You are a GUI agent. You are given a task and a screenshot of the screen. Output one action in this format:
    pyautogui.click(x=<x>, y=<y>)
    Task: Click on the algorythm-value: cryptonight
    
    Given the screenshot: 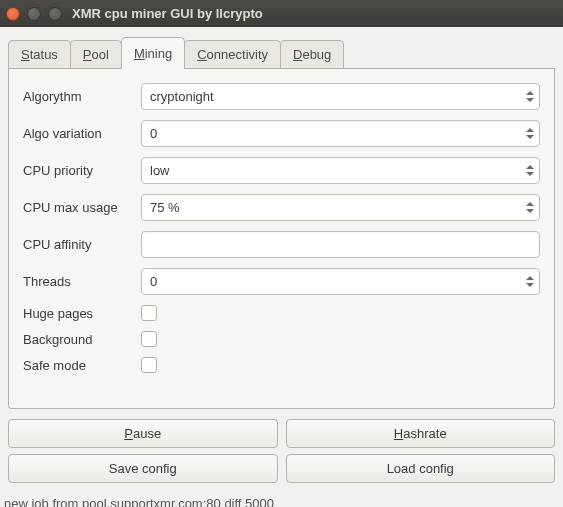 What is the action you would take?
    pyautogui.click(x=182, y=96)
    